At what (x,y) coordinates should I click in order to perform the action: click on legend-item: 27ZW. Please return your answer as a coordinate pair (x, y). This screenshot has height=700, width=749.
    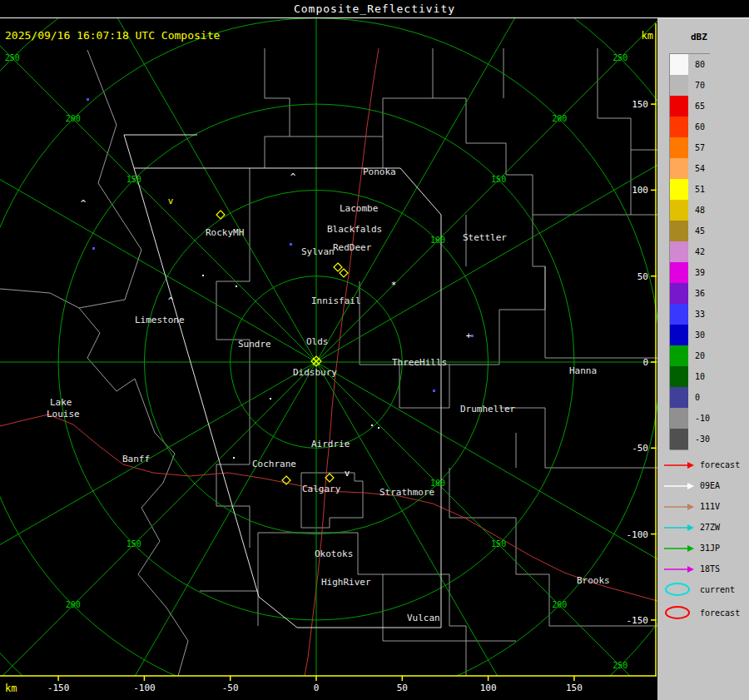
    Looking at the image, I should click on (701, 528).